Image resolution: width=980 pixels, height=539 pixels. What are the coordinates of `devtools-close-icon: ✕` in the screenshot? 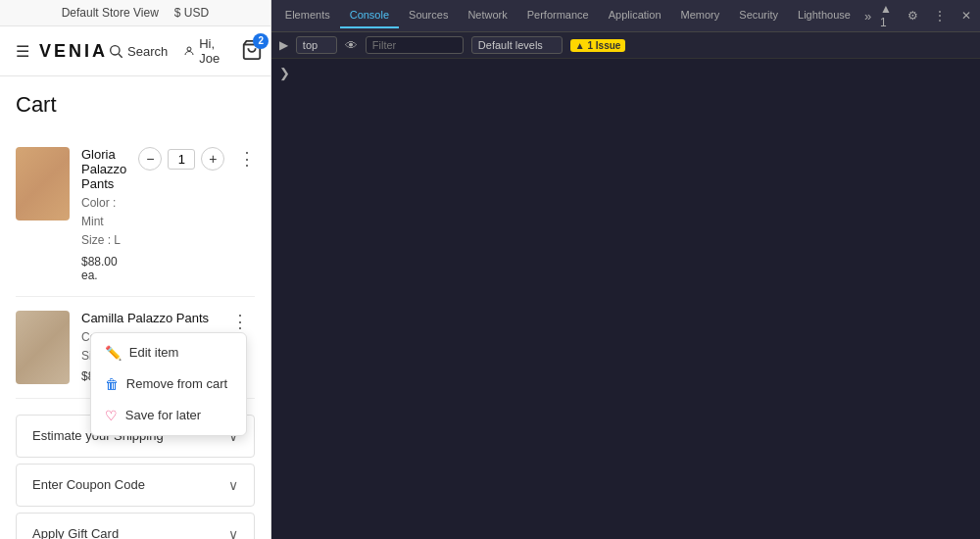 It's located at (966, 16).